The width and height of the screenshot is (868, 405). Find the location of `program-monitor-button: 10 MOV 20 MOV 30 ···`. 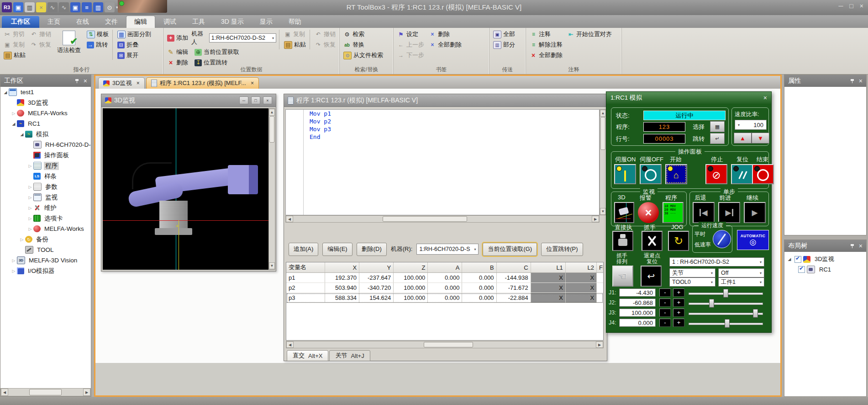

program-monitor-button: 10 MOV 20 MOV 30 ··· is located at coordinates (673, 213).